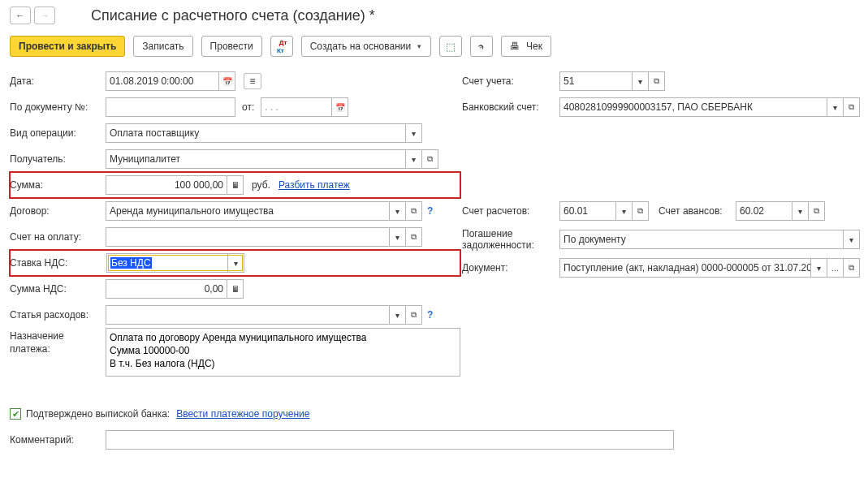 Image resolution: width=868 pixels, height=478 pixels. I want to click on paperclip-icon: 𝄐, so click(482, 46).